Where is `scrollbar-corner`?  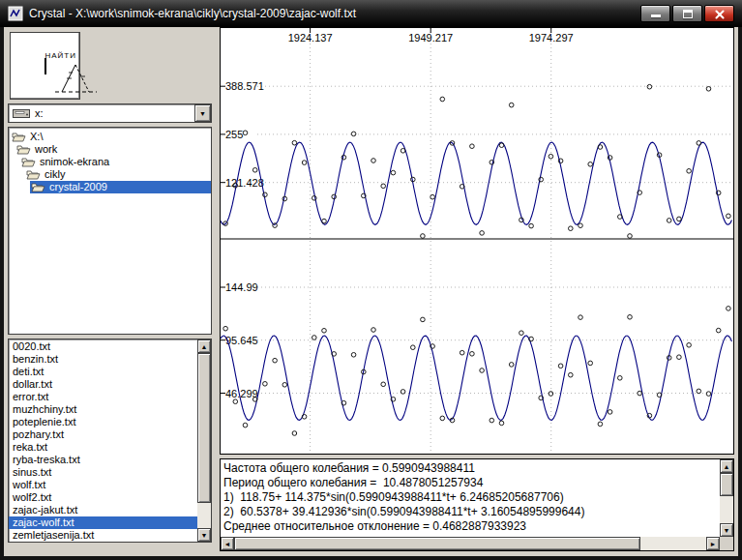
scrollbar-corner is located at coordinates (727, 544).